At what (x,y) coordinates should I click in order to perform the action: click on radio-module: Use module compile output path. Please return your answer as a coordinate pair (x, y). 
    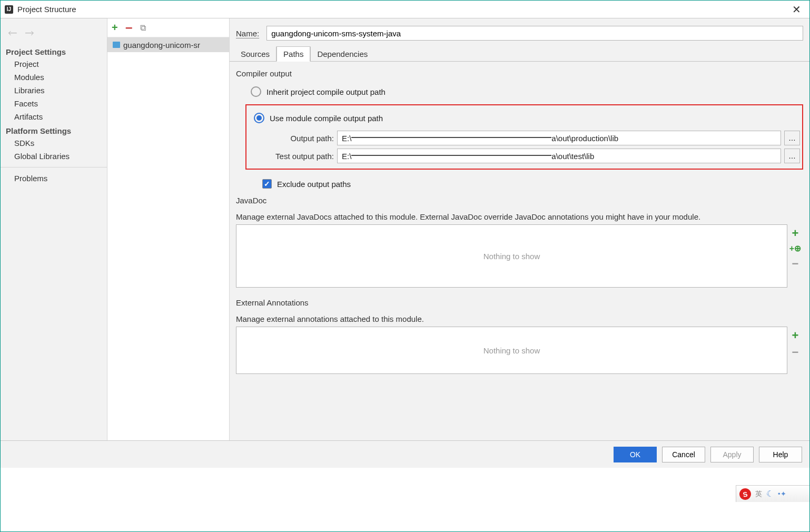
    Looking at the image, I should click on (525, 119).